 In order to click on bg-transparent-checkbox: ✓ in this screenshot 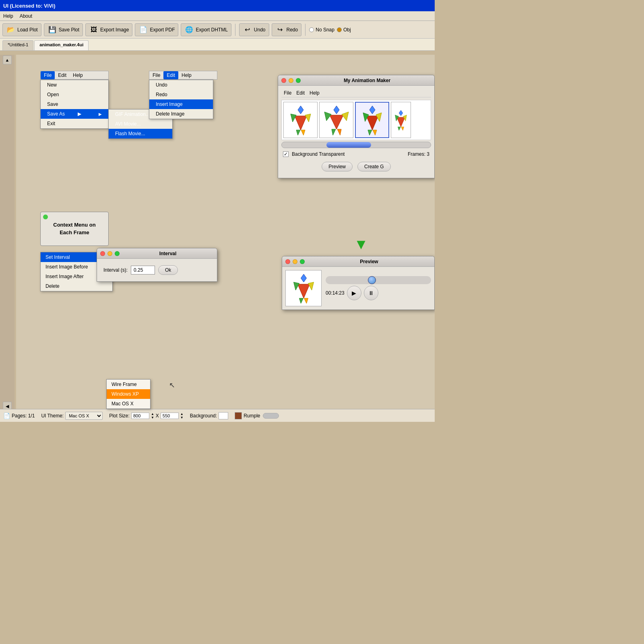, I will do `click(286, 154)`.